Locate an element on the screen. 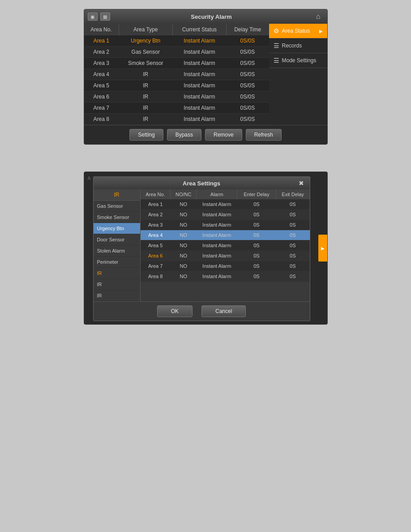 The width and height of the screenshot is (411, 532). dcell-area-no: Area 5 is located at coordinates (156, 245).